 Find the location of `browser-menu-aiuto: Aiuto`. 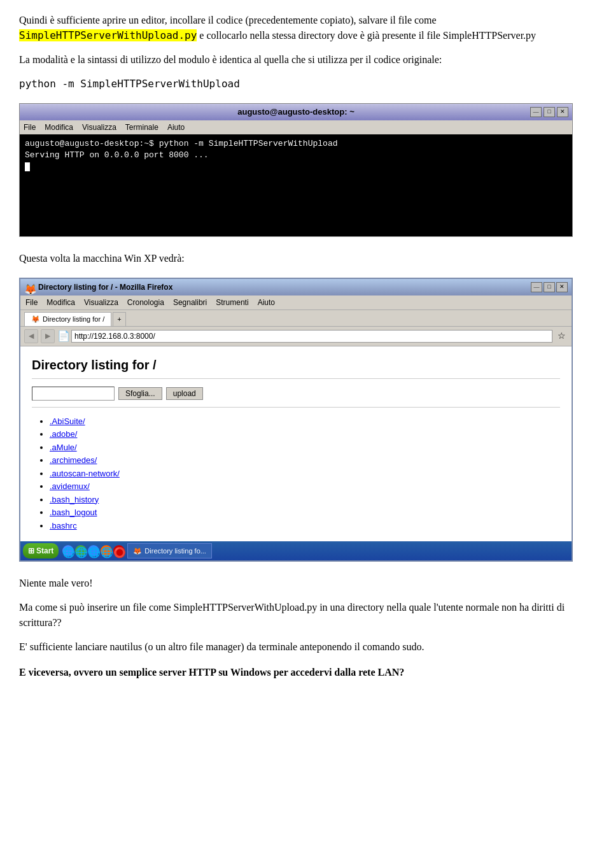

browser-menu-aiuto: Aiuto is located at coordinates (266, 302).